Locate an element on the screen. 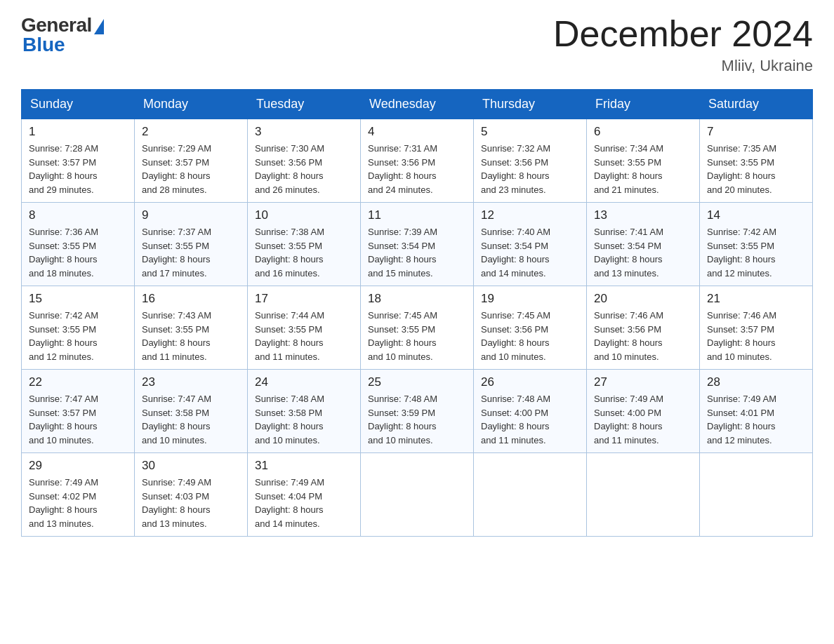 The image size is (834, 644). calendar-week-1: 1Sunrise: 7:28 AMSunset: 3:57 PMDaylight… is located at coordinates (417, 161).